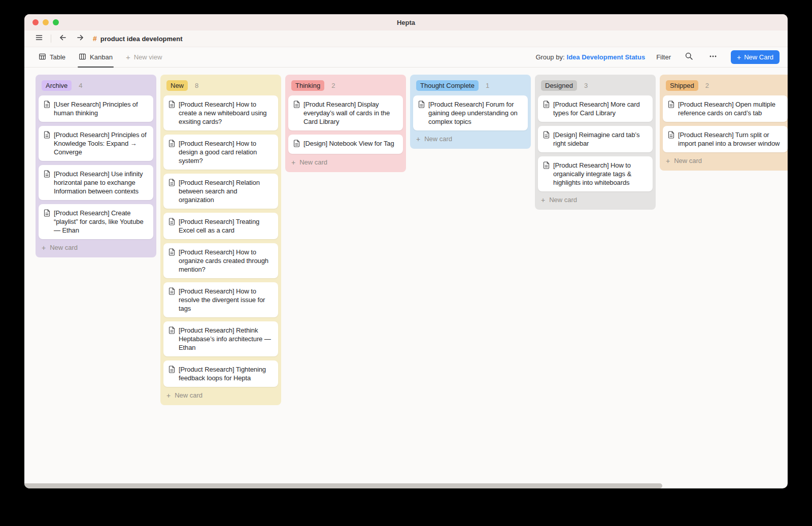  Describe the element at coordinates (51, 39) in the screenshot. I see `toolbar-divider` at that location.